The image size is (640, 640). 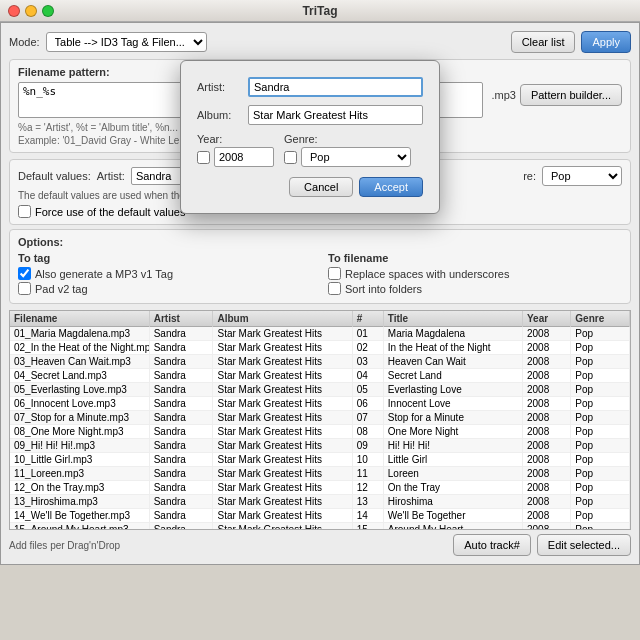 What do you see at coordinates (452, 432) in the screenshot?
I see `table-cell: One More Night` at bounding box center [452, 432].